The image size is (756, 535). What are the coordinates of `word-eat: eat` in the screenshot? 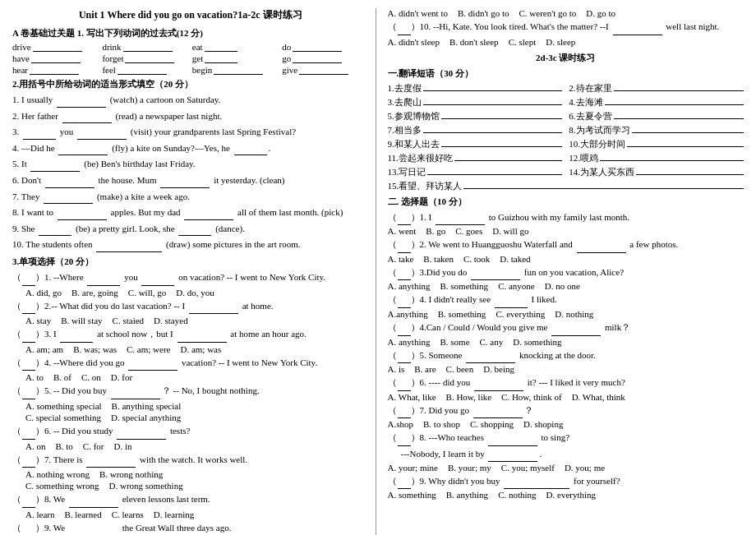 It's located at (235, 47).